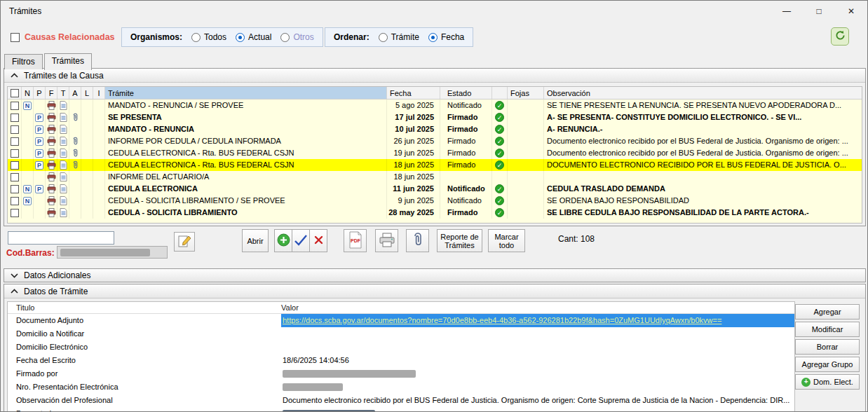 The image size is (868, 412). I want to click on fecha-cell: 18 jun 2025, so click(414, 177).